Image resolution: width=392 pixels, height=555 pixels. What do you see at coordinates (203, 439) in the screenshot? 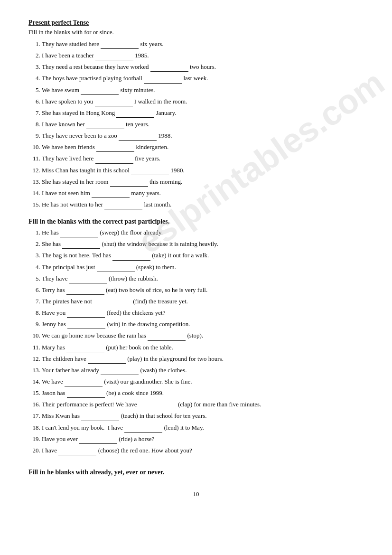
I see `list-item: Have you ever (ride) a horse?` at bounding box center [203, 439].